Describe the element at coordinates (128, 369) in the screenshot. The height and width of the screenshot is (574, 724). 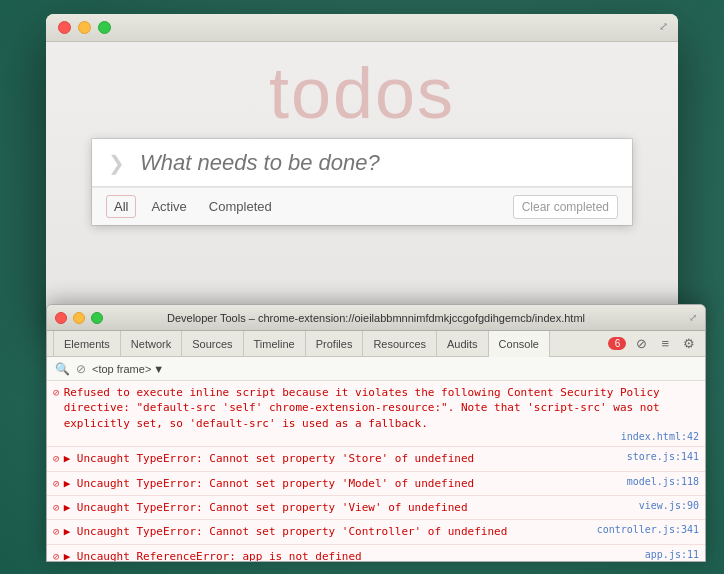
I see `frame-selector: <top frame> ▼` at that location.